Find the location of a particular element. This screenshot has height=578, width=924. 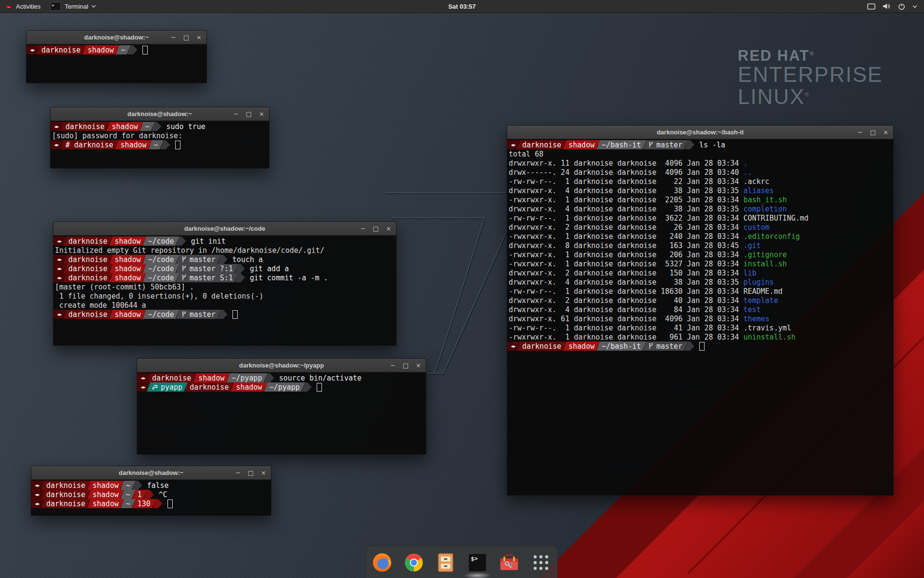

output-text: .editorconfig is located at coordinates (772, 236).